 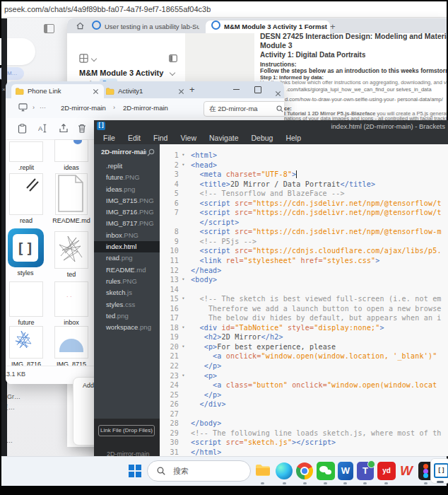 I want to click on find-in-files-icon, so click(x=151, y=153).